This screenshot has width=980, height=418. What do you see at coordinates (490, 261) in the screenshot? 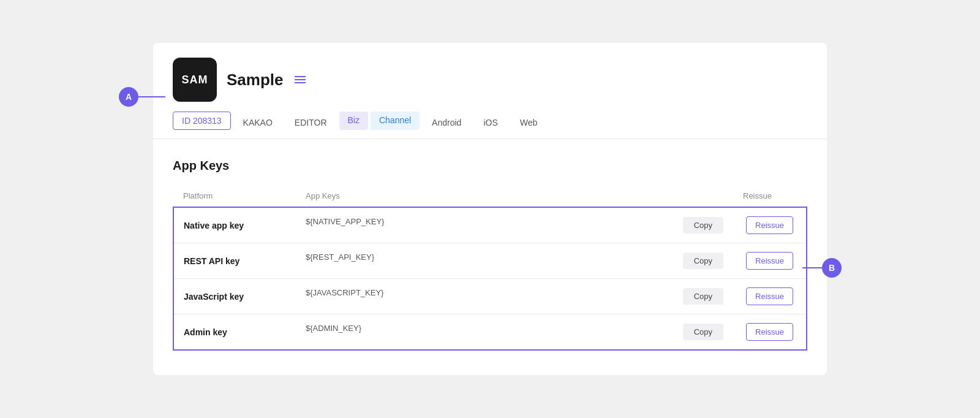
I see `table-row: REST API key ${REST_API_KEY} Copy Reissu…` at bounding box center [490, 261].